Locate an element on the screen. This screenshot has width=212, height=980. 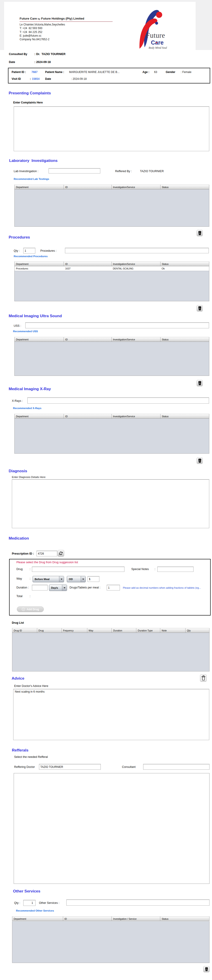
consulted-by-label: Consulted By is located at coordinates (21, 54).